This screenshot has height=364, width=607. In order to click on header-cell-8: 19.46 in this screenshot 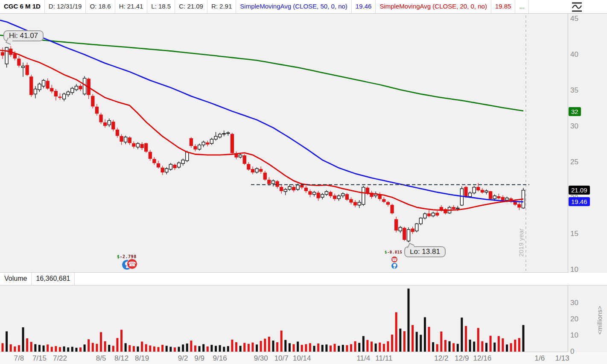, I will do `click(364, 7)`.